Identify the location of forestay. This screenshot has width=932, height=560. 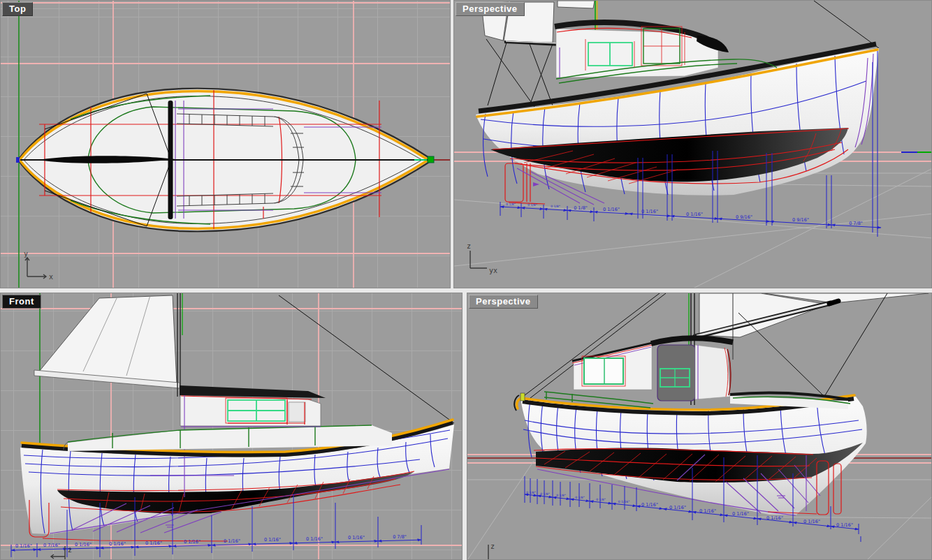
(847, 24).